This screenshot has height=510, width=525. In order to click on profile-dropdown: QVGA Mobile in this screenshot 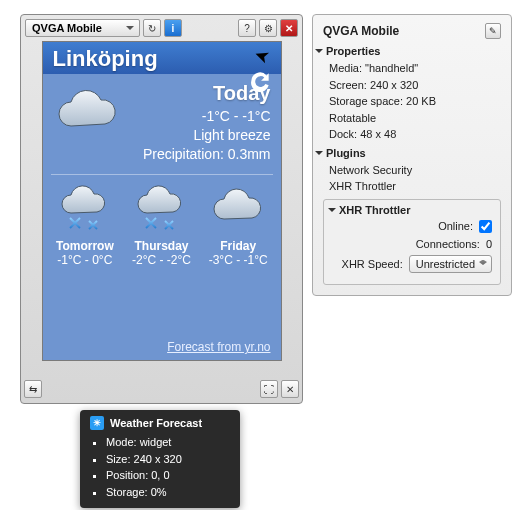, I will do `click(82, 28)`.